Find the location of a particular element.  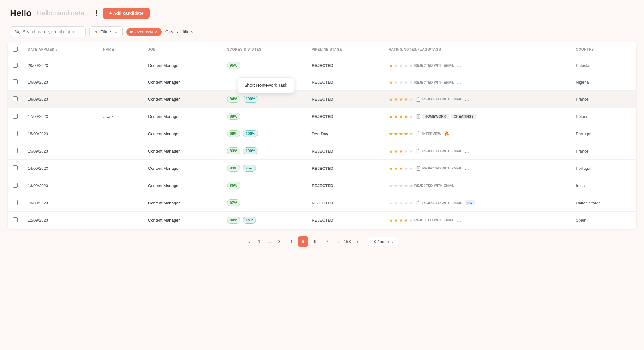

page-6-button: 6 is located at coordinates (315, 242).